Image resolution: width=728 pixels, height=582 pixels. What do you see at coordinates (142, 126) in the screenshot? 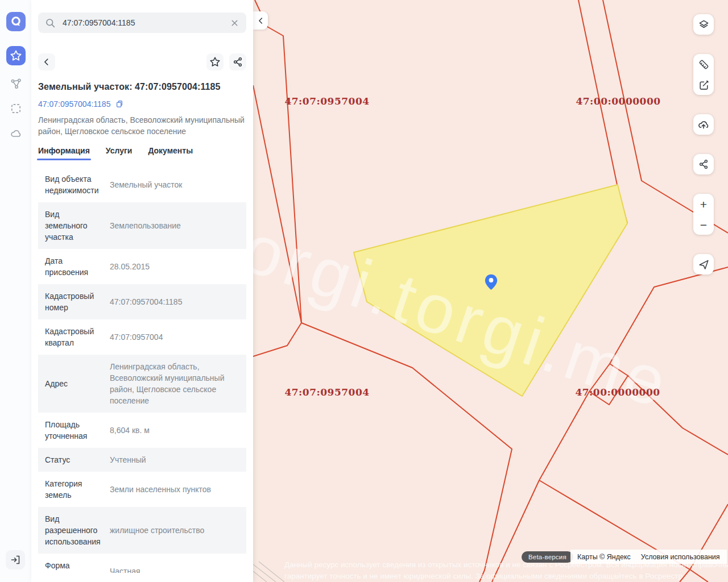
I see `object-address: Ленинградская область, Всеволожский муни…` at bounding box center [142, 126].